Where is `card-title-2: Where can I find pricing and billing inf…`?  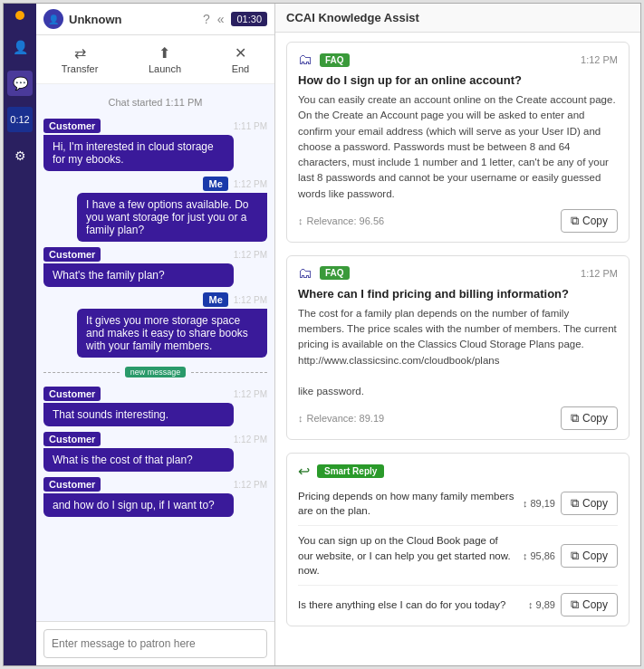 card-title-2: Where can I find pricing and billing inf… is located at coordinates (458, 293).